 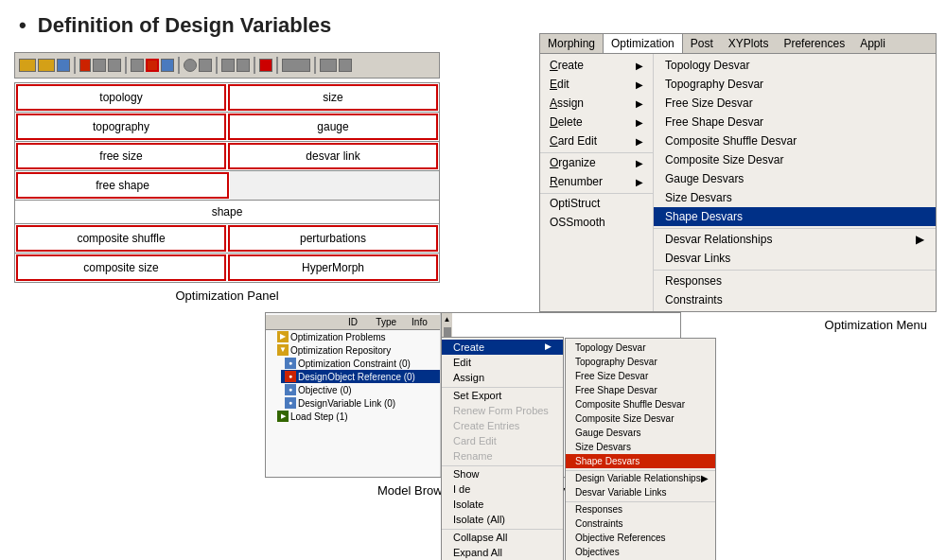 I want to click on toolbar-icon-box3, so click(x=167, y=65).